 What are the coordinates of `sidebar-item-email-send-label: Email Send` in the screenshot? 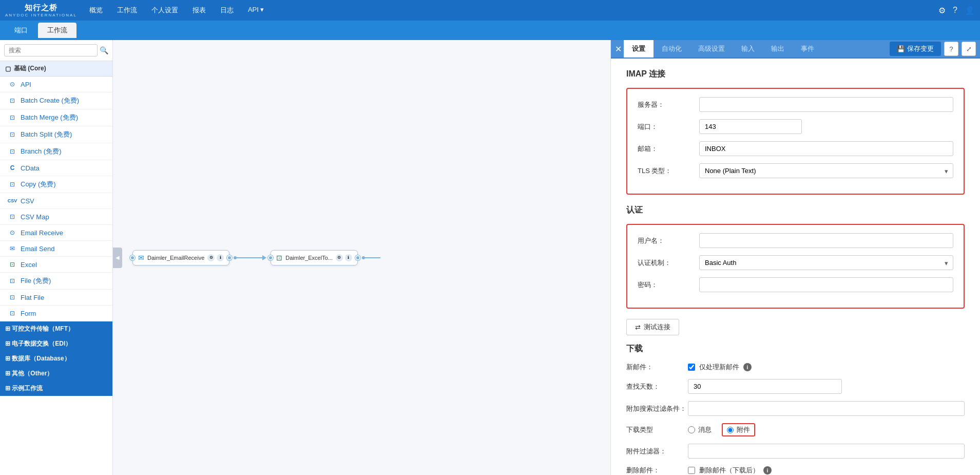 It's located at (37, 249).